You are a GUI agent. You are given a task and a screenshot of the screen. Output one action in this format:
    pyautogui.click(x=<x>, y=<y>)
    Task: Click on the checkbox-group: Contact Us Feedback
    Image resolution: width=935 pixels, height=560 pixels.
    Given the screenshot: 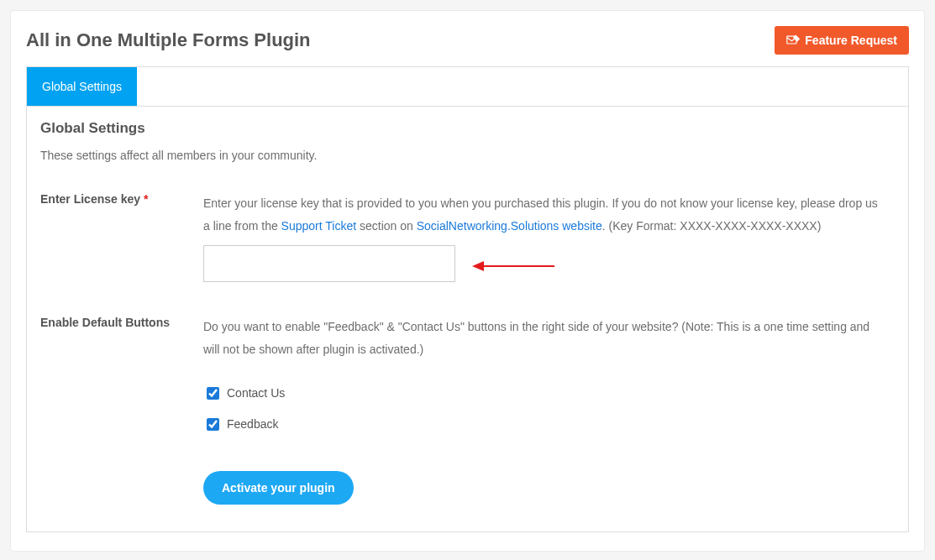 What is the action you would take?
    pyautogui.click(x=541, y=408)
    